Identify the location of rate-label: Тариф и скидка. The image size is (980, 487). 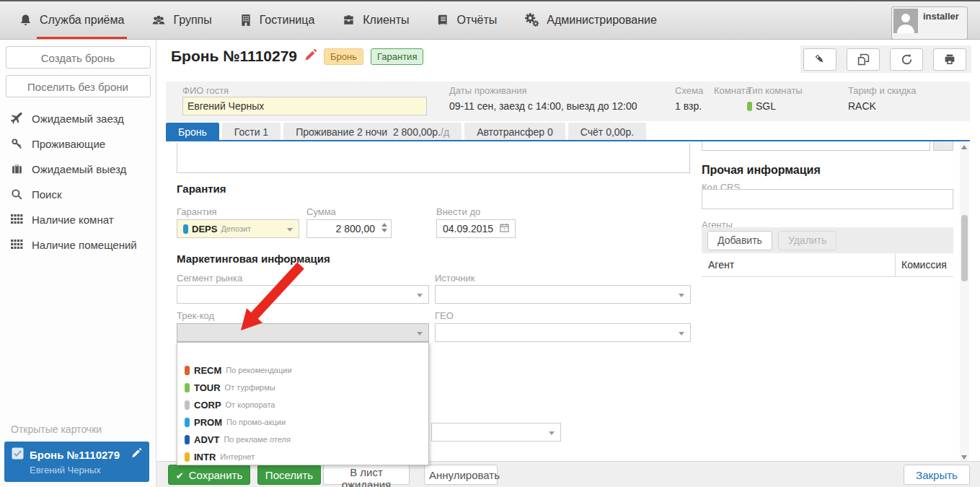
(883, 91).